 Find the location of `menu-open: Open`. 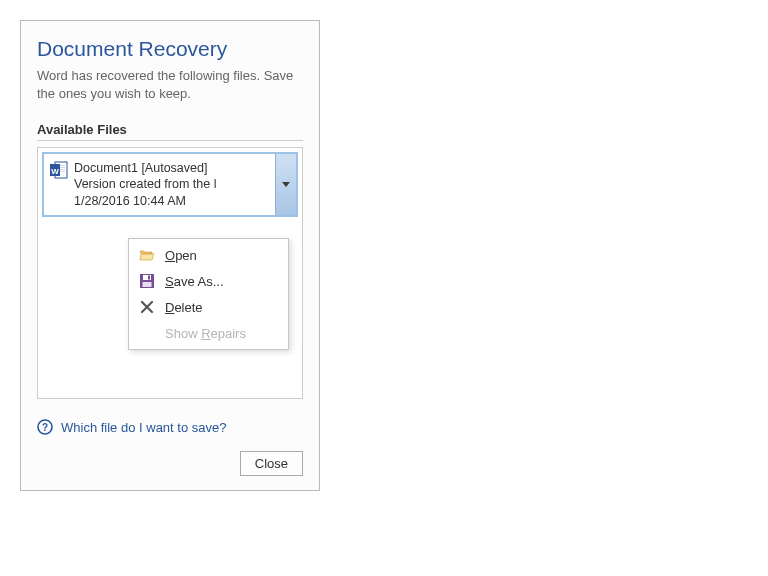

menu-open: Open is located at coordinates (208, 255).